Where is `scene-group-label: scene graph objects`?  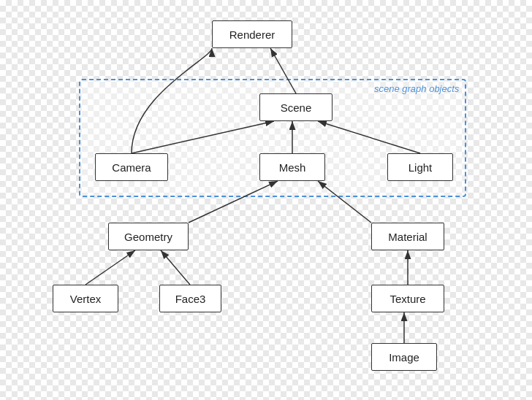
scene-group-label: scene graph objects is located at coordinates (417, 89).